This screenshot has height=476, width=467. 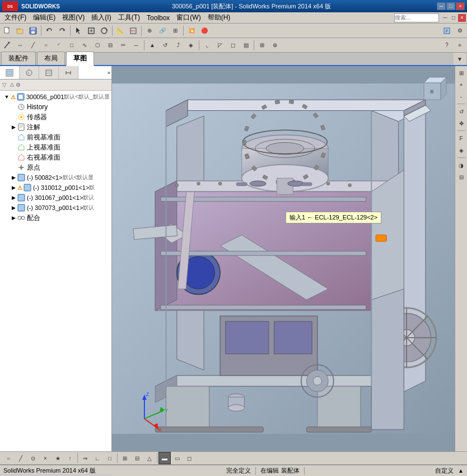 What do you see at coordinates (72, 45) in the screenshot?
I see `rectangle-button: □` at bounding box center [72, 45].